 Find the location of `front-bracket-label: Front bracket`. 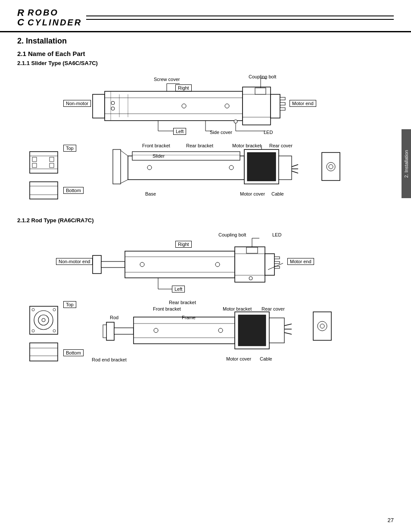

front-bracket-label: Front bracket is located at coordinates (156, 146).